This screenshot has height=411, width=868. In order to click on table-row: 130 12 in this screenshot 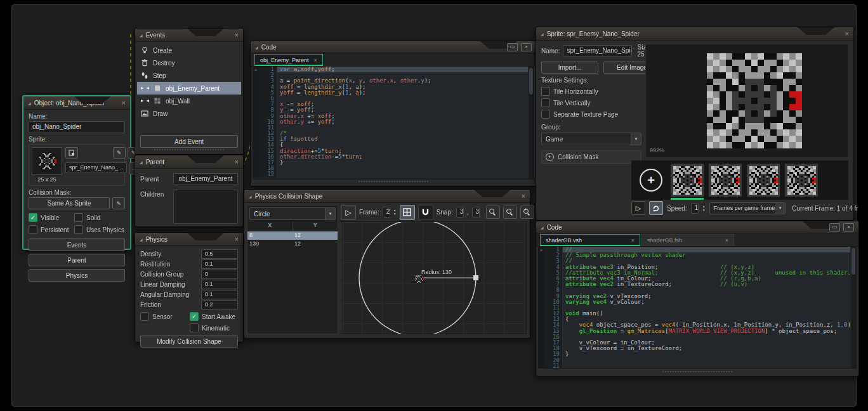, I will do `click(293, 244)`.